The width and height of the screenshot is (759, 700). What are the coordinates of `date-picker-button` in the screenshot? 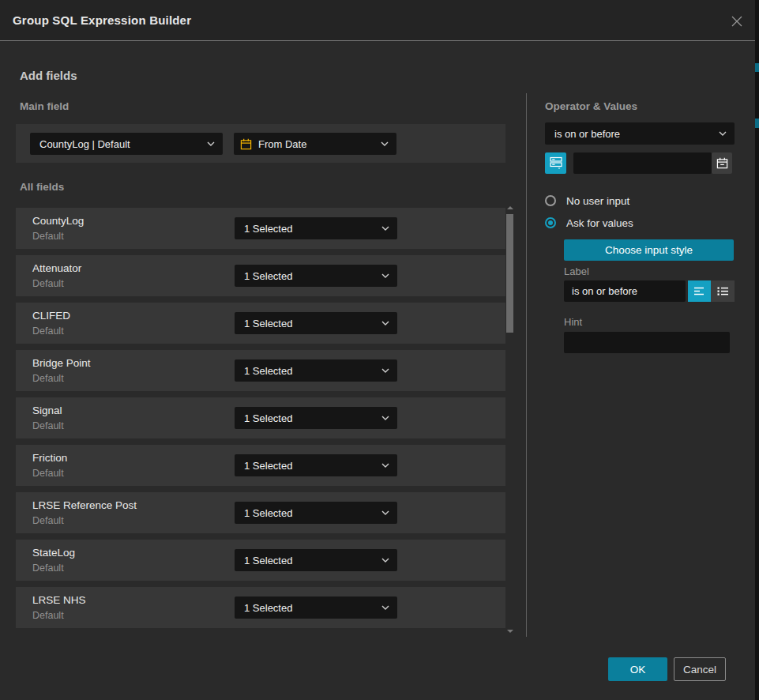 It's located at (722, 163).